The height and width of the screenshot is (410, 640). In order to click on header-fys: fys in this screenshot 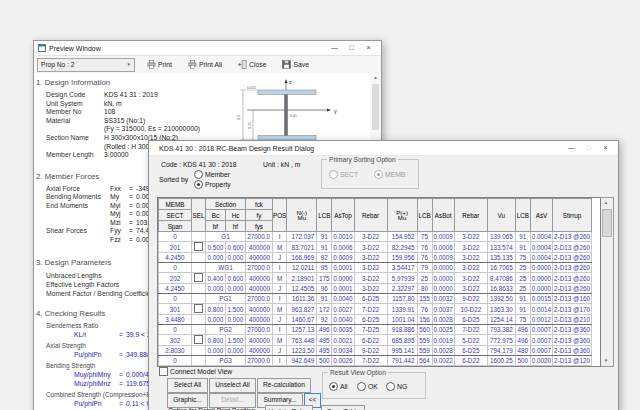, I will do `click(260, 226)`.